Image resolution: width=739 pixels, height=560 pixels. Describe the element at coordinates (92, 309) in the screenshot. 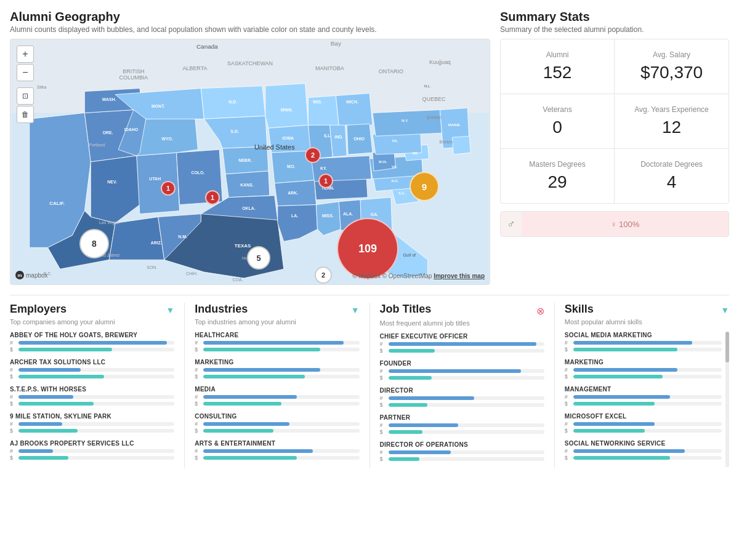

I see `employers-header: Employers ▼` at that location.